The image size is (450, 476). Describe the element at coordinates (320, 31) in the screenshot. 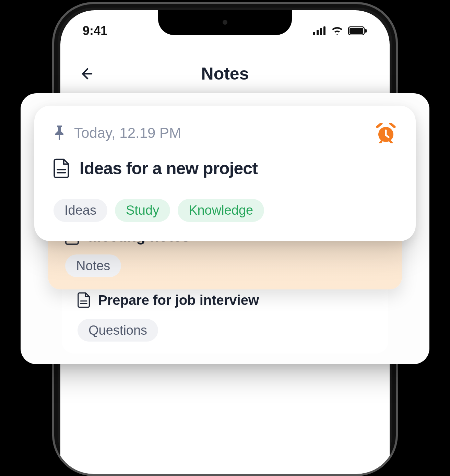

I see `cellular-icon` at that location.